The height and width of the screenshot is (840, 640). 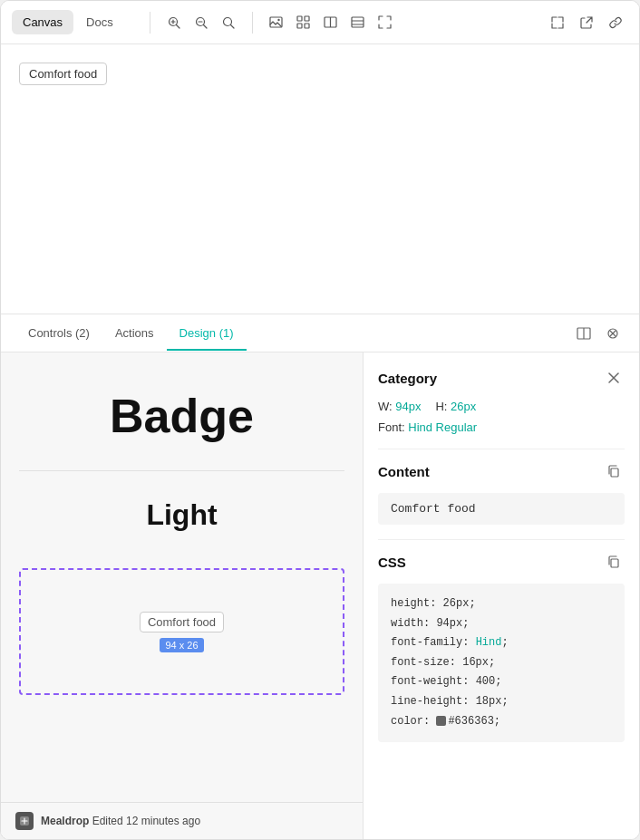 What do you see at coordinates (276, 23) in the screenshot?
I see `image-icon` at bounding box center [276, 23].